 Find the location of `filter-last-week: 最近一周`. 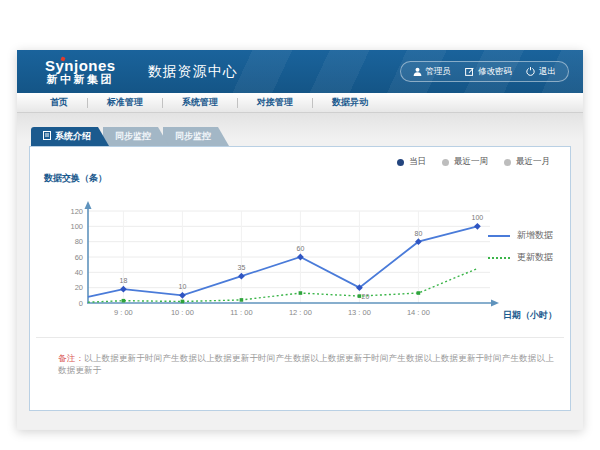

filter-last-week: 最近一周 is located at coordinates (465, 162).